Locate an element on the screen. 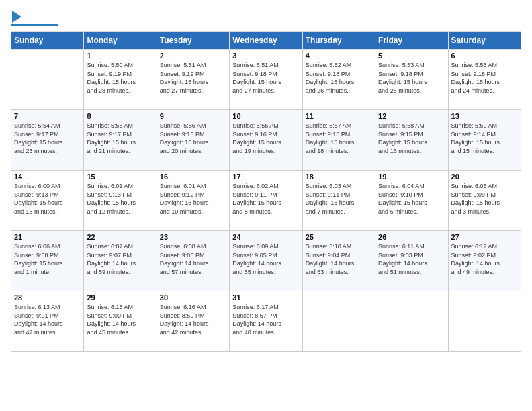 The width and height of the screenshot is (532, 411). day-number: 17 is located at coordinates (266, 177).